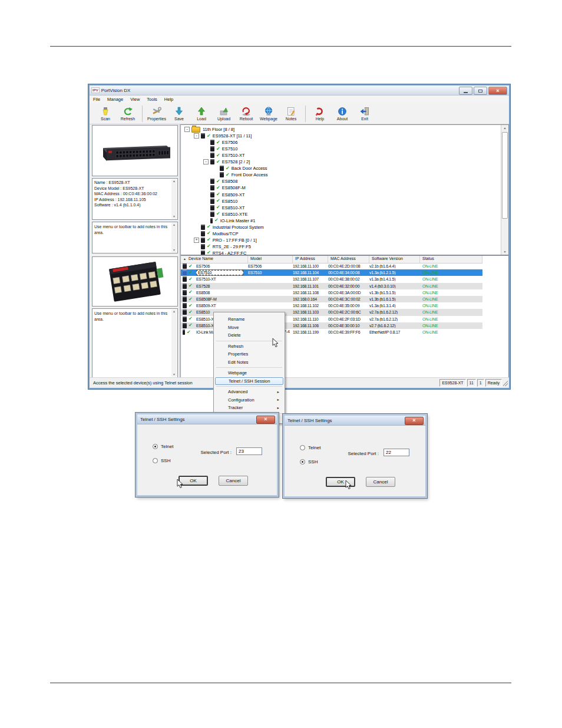 Image resolution: width=562 pixels, height=728 pixels. What do you see at coordinates (481, 91) in the screenshot?
I see `maximize-button` at bounding box center [481, 91].